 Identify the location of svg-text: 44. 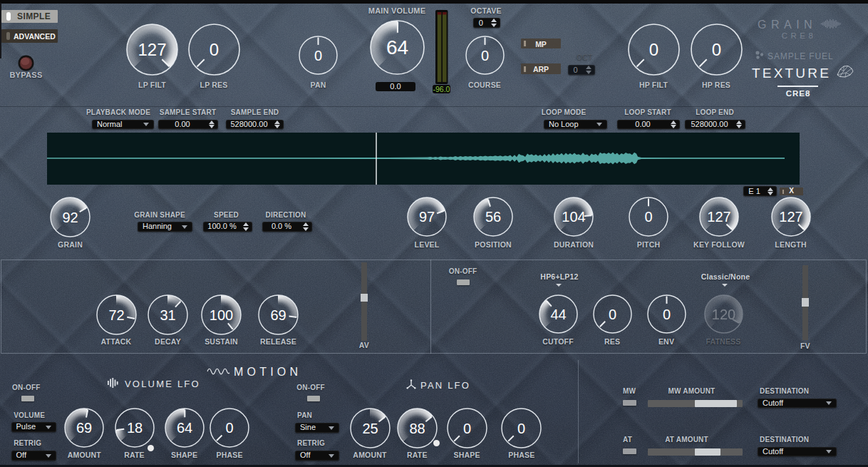
(558, 314).